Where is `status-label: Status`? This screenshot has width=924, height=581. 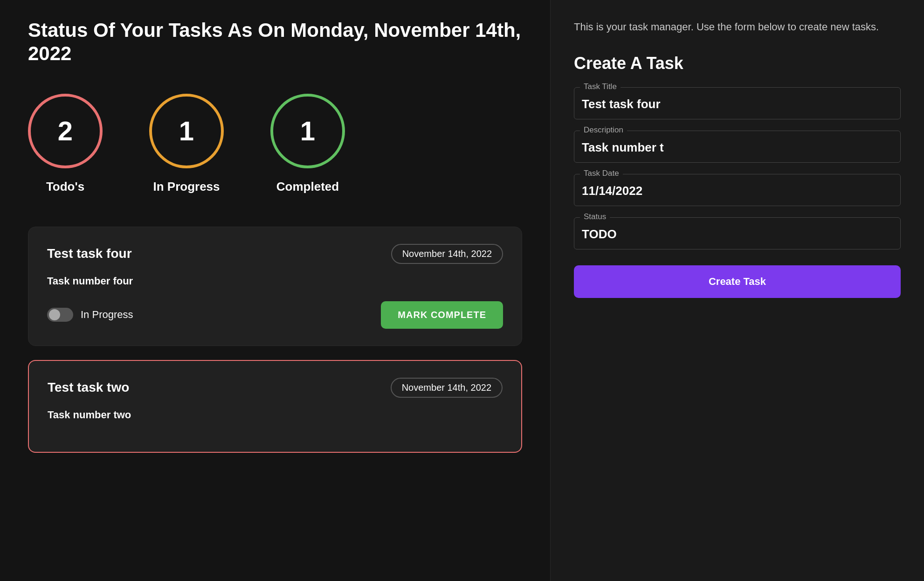 status-label: Status is located at coordinates (595, 217).